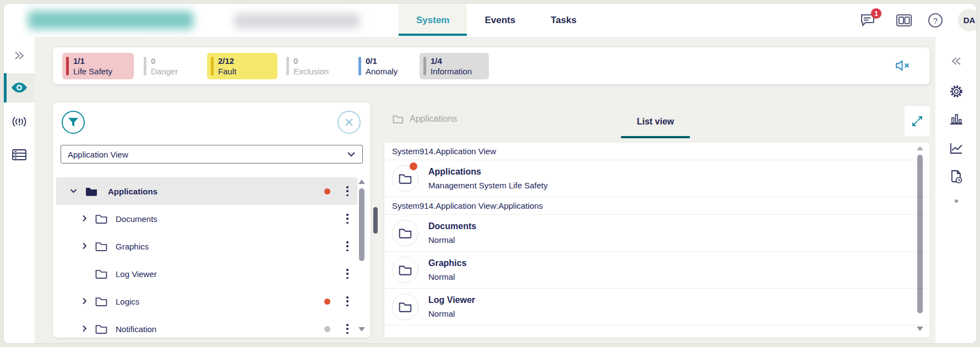  I want to click on tab-events: Events, so click(500, 20).